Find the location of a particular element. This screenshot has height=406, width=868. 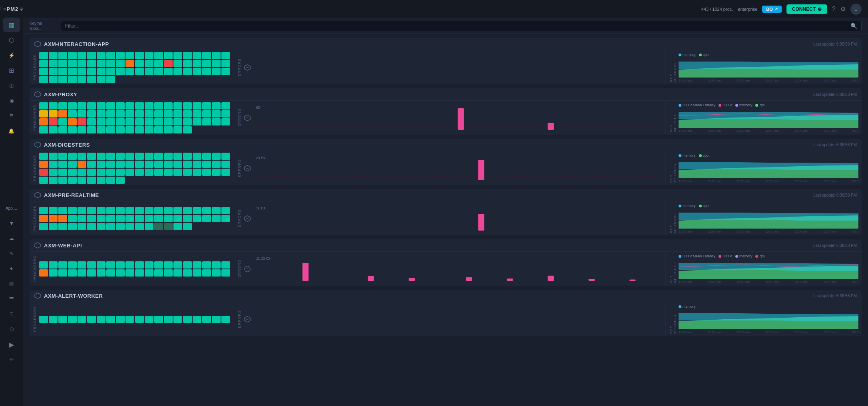

logo: ≡ ≡PM2 ⇄ is located at coordinates (12, 10).